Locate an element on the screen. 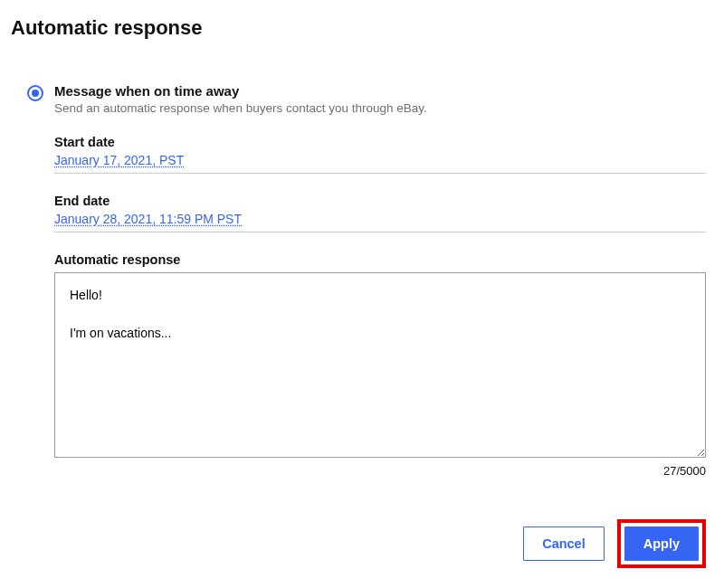 The height and width of the screenshot is (588, 724). page-title: Automatic response is located at coordinates (358, 28).